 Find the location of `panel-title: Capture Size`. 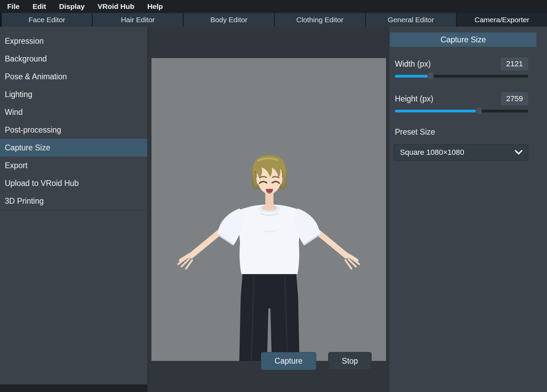

panel-title: Capture Size is located at coordinates (463, 40).